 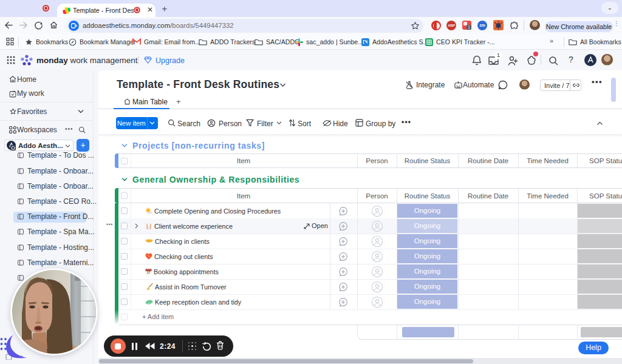 I want to click on svg-text: 17, so click(x=149, y=273).